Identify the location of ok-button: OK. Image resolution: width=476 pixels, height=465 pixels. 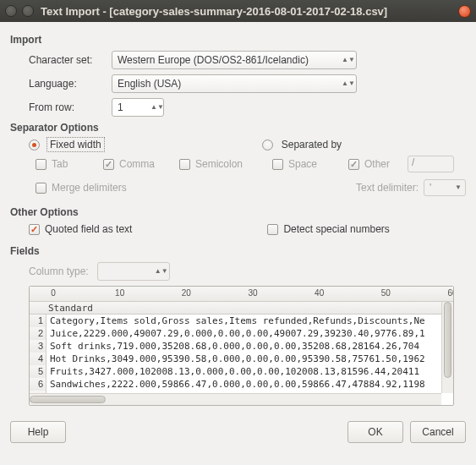
(375, 432).